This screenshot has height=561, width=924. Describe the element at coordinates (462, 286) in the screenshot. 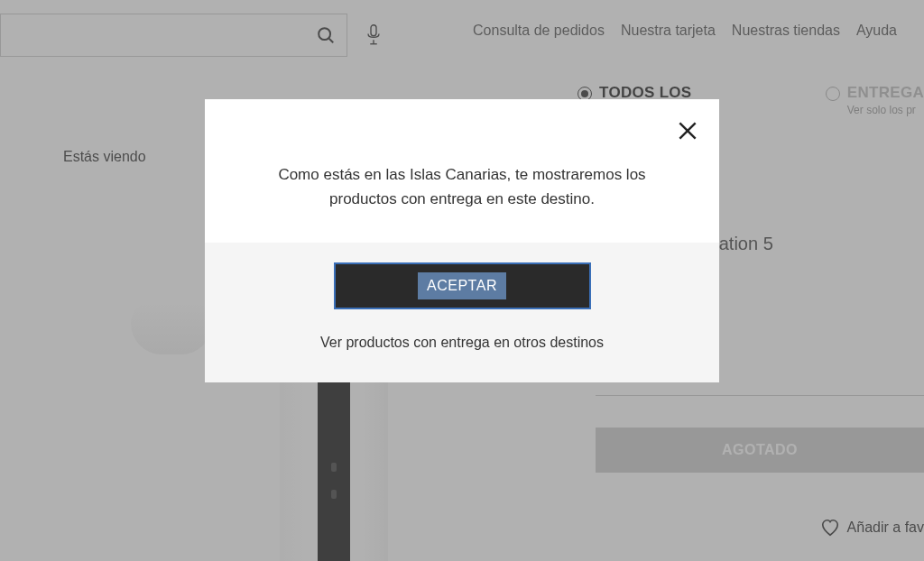

I see `accept-button: ACEPTAR` at that location.